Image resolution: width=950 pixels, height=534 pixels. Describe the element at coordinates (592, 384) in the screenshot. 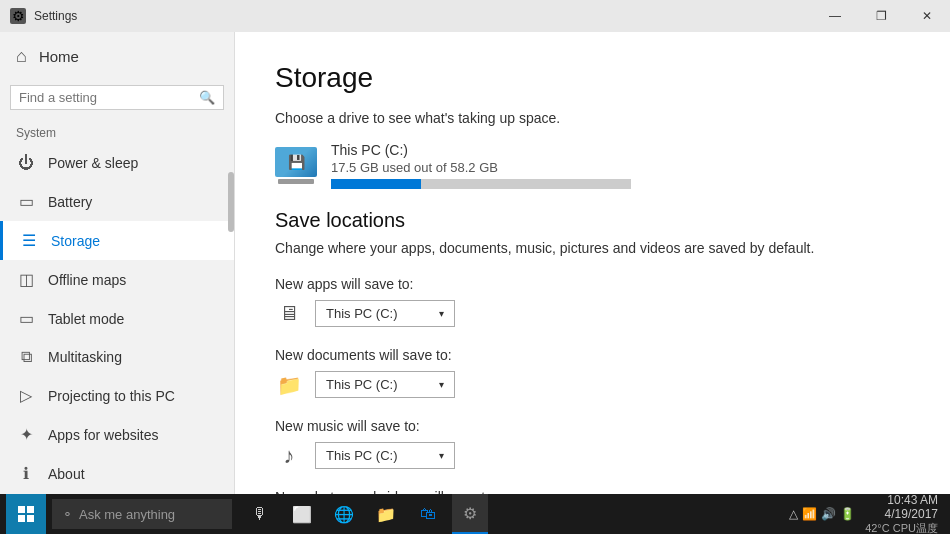

I see `documents-row: 📁 This PC (C:) ▾` at that location.